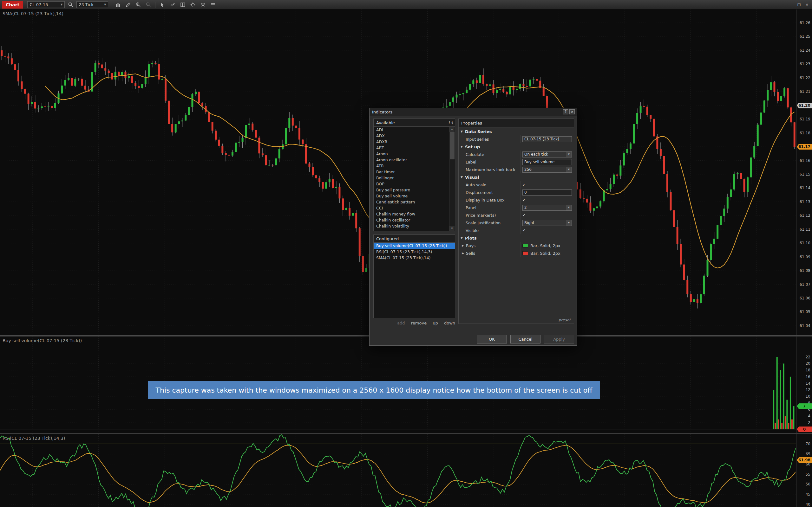 This screenshot has height=507, width=812. What do you see at coordinates (406, 434) in the screenshot?
I see `panel-splitter` at bounding box center [406, 434].